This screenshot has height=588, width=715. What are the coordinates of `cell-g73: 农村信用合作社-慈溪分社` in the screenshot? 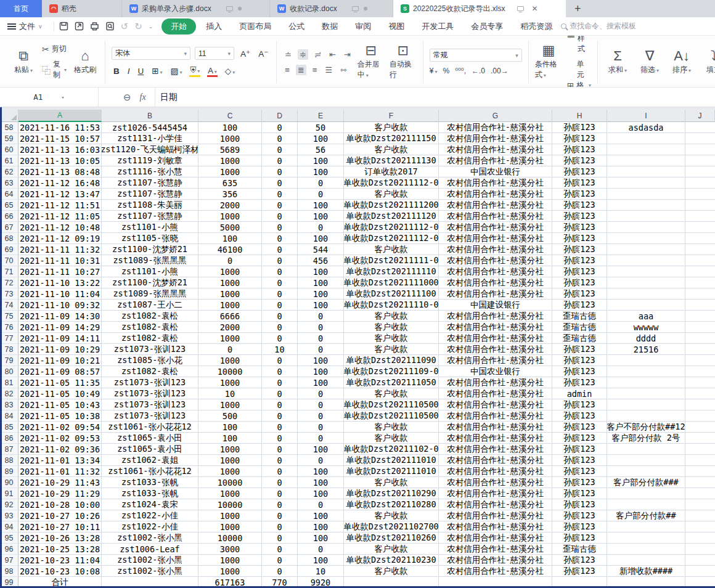 It's located at (496, 294).